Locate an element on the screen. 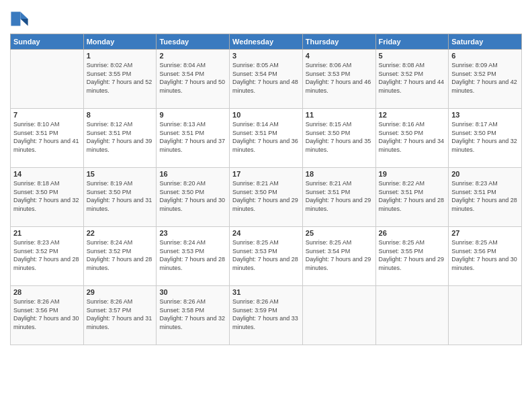  calendar-week-row: 28Sunrise: 8:26 AMSunset: 3:56 PMDayligh… is located at coordinates (266, 316).